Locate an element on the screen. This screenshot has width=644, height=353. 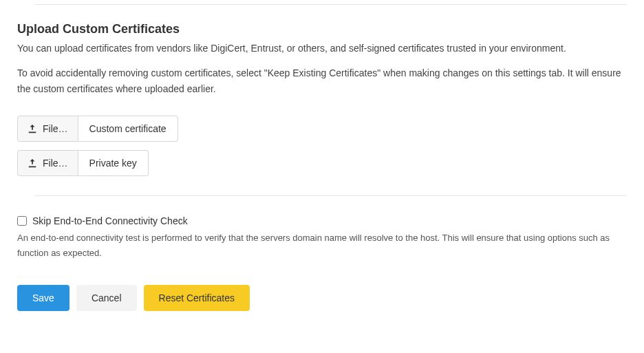
upload-section-note: To avoid accidentally removing custom ce… is located at coordinates (322, 81).